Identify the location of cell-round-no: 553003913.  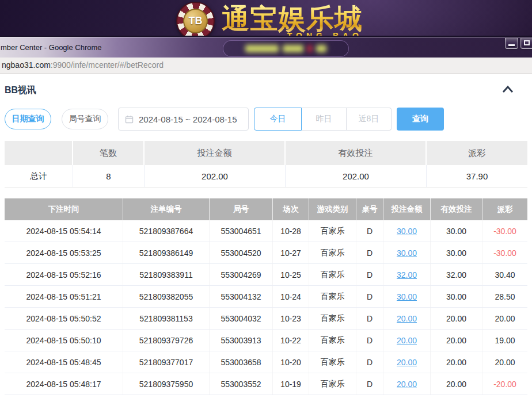
(241, 340).